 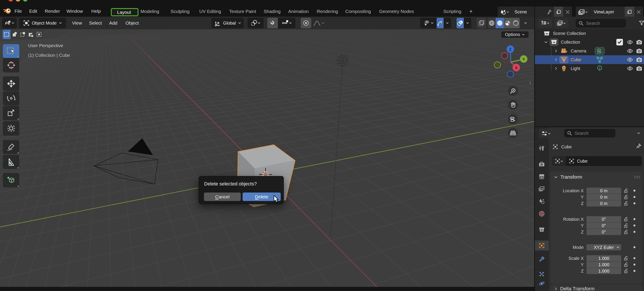 I want to click on svg-text: X, so click(x=516, y=68).